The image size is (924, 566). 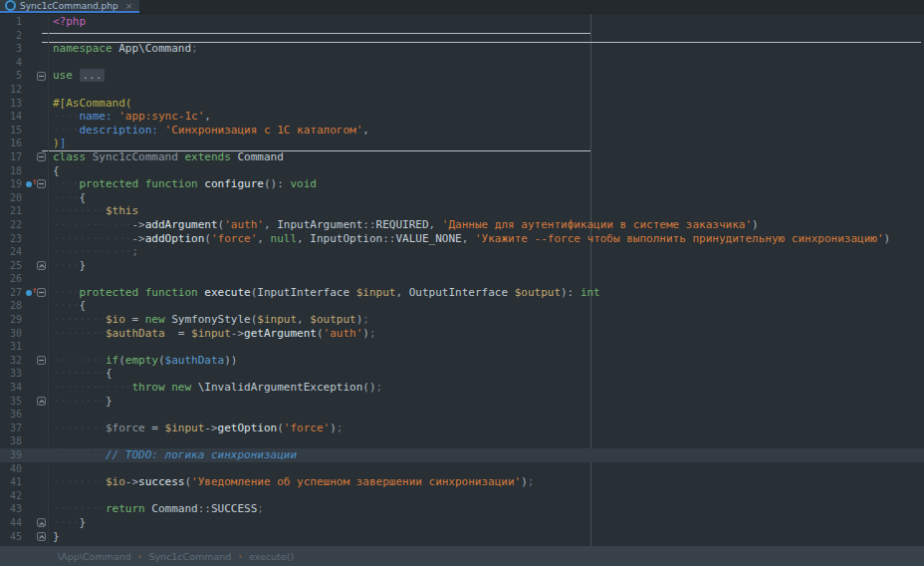 What do you see at coordinates (12, 482) in the screenshot?
I see `line-number: 41` at bounding box center [12, 482].